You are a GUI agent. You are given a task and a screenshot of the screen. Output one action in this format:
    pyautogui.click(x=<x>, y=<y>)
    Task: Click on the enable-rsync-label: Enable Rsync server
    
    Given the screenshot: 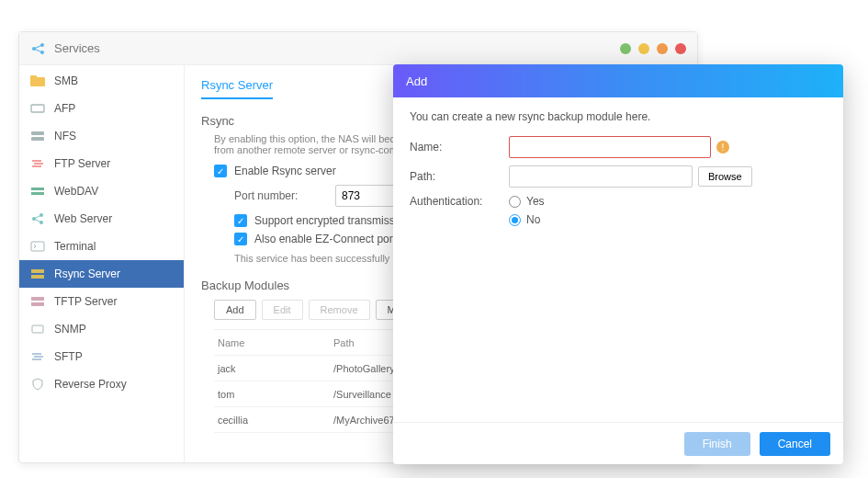 What is the action you would take?
    pyautogui.click(x=285, y=171)
    